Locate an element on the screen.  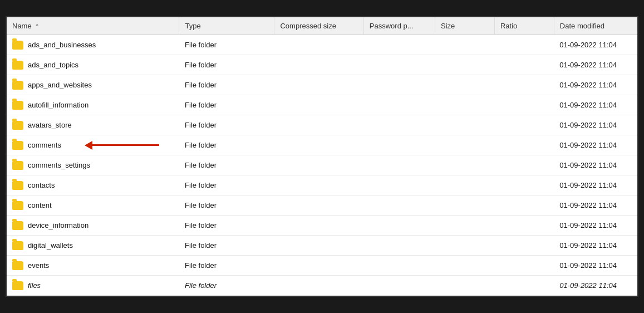
file-name-label: ads_and_topics is located at coordinates (53, 65).